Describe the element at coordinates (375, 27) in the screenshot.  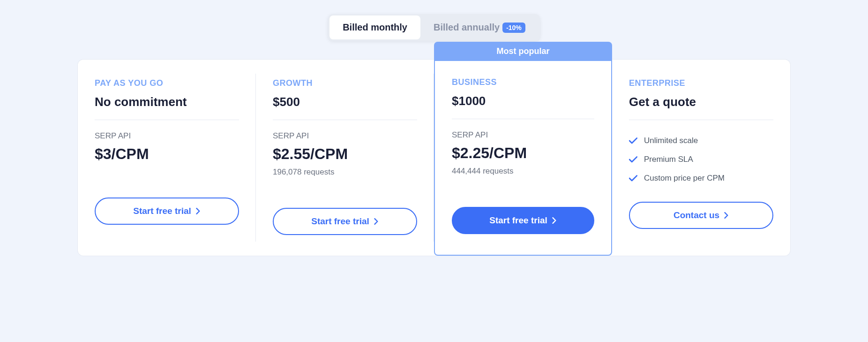
I see `billing-monthly-label: Billed monthly` at that location.